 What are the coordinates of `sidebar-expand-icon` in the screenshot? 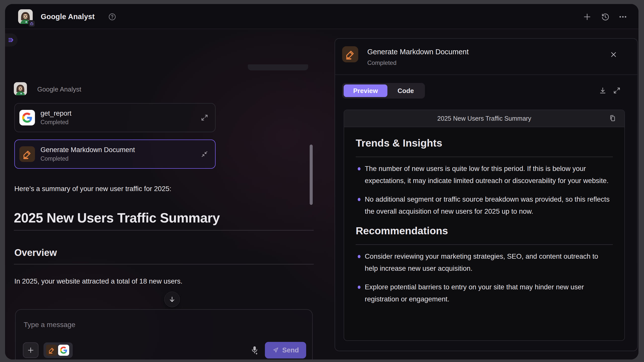 It's located at (11, 40).